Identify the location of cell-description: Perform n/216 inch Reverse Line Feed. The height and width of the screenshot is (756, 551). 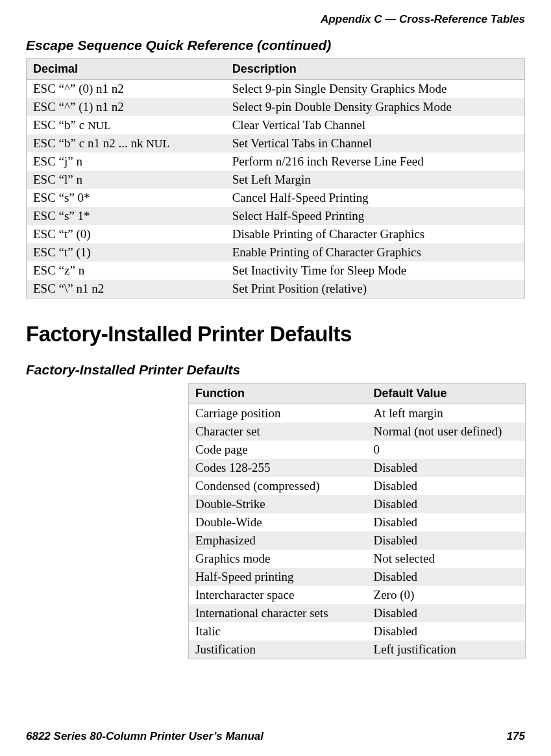
(375, 162).